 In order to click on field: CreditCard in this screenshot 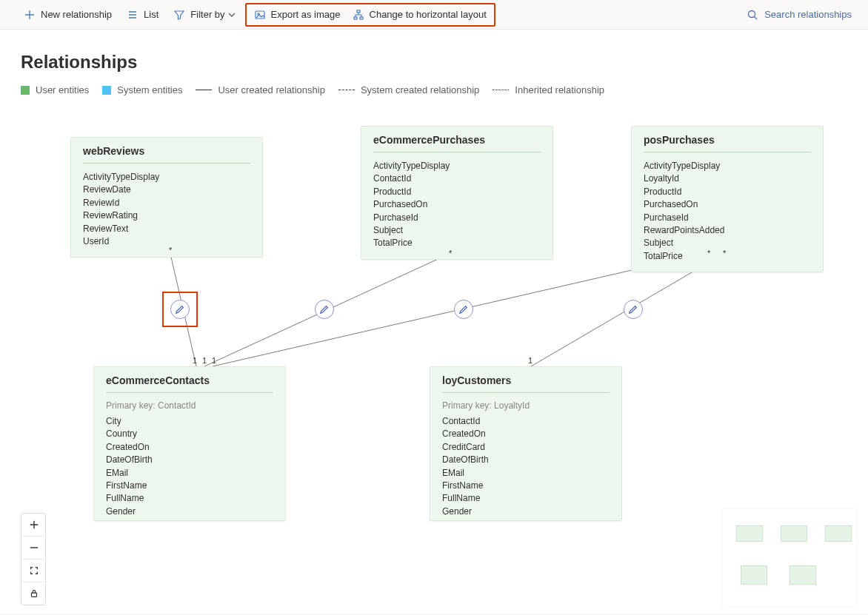, I will do `click(526, 447)`.